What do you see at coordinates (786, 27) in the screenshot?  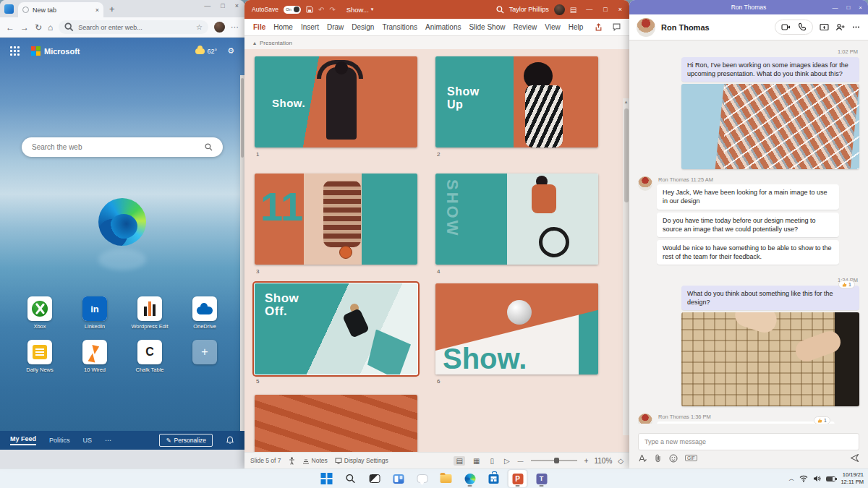 I see `video-call-icon` at bounding box center [786, 27].